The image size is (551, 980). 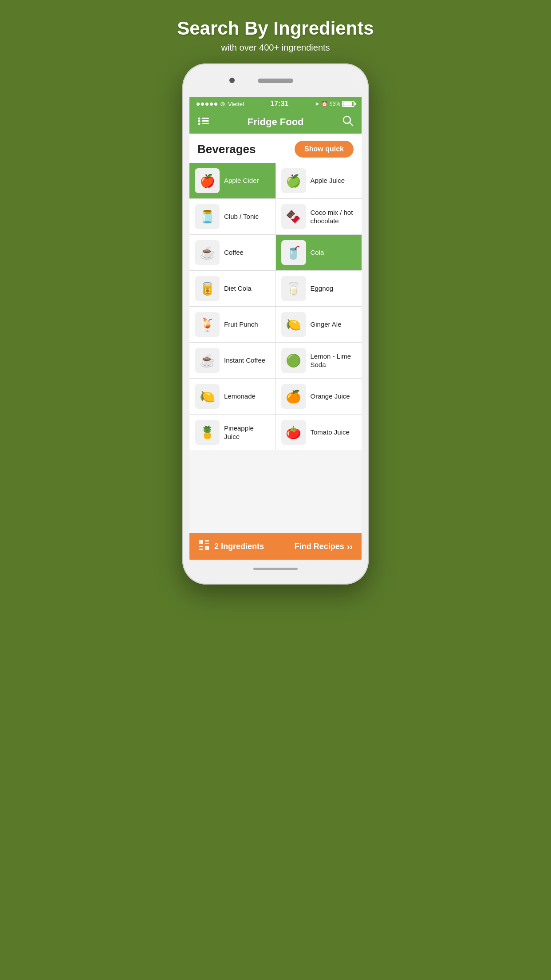 I want to click on grid-item: 🍏Apple Juice, so click(x=319, y=181).